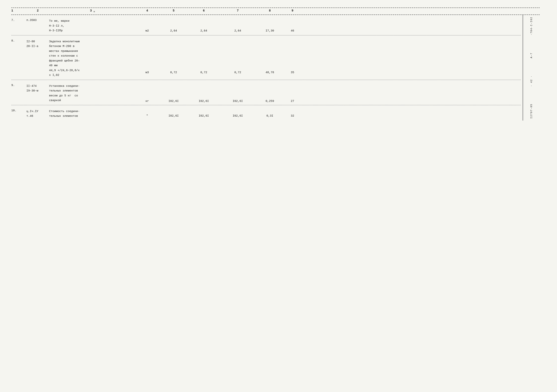 Image resolution: width=557 pixels, height=392 pixels. I want to click on row9-num: 9., so click(19, 85).